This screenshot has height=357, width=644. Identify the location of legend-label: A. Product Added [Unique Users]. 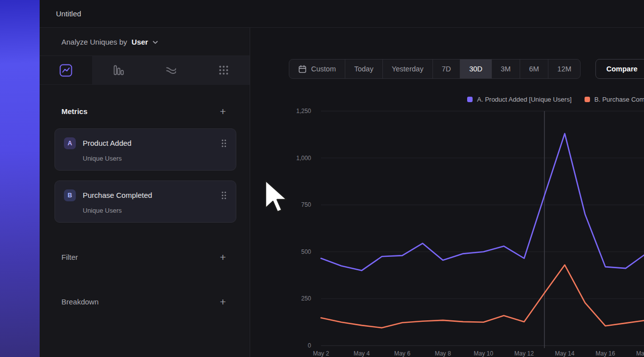
(524, 99).